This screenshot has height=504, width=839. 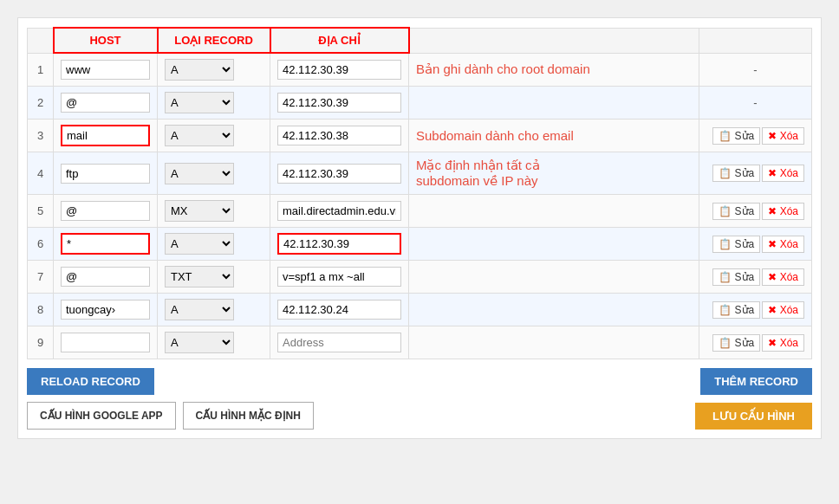 I want to click on row-number: 4, so click(x=41, y=173).